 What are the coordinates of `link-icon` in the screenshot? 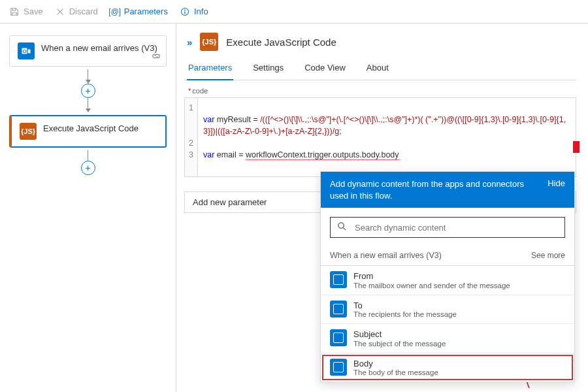 It's located at (156, 57).